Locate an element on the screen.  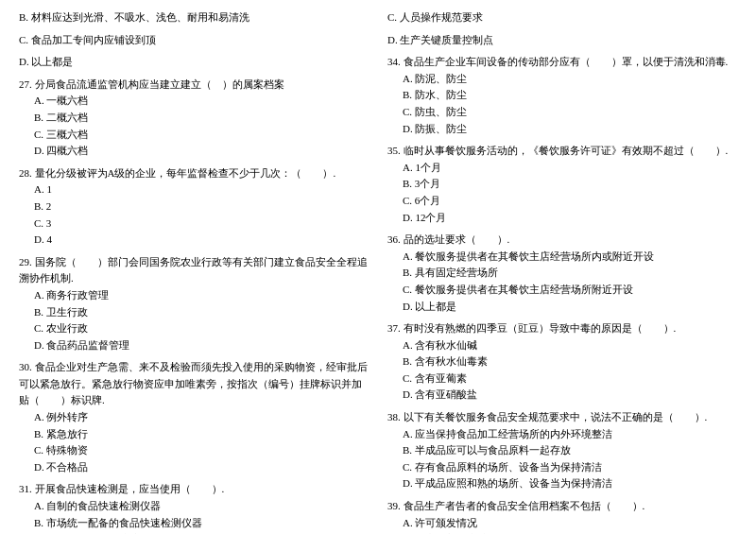
option-text: B. 3个月 is located at coordinates (562, 184).